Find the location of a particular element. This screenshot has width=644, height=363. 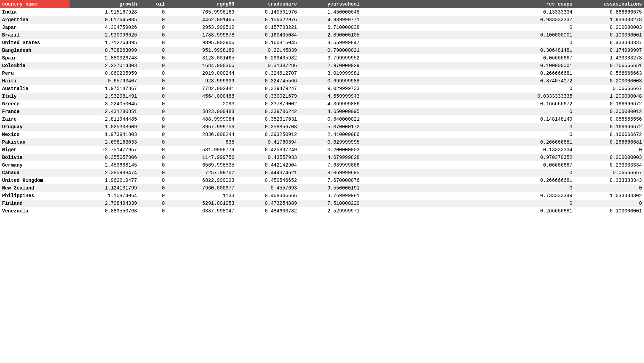

cell-rgdp60: 2953.999512 is located at coordinates (202, 27).